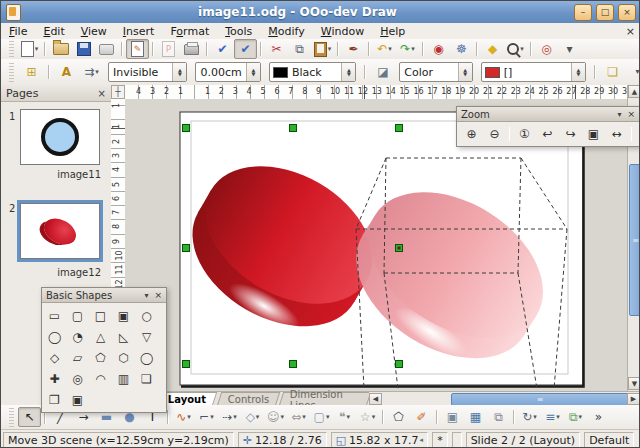  I want to click on shadow-icon: ❏, so click(612, 72).